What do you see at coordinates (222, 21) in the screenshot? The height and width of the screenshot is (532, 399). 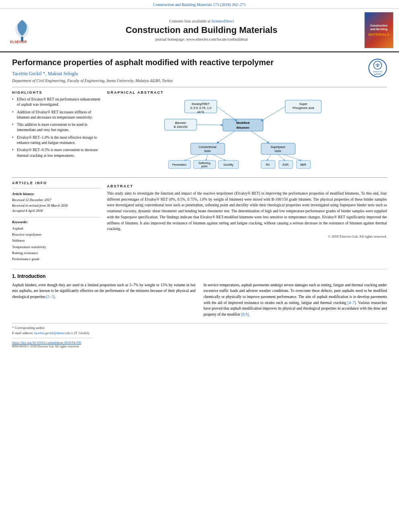 I see `sciencedirect-link: ScienceDirect` at bounding box center [222, 21].